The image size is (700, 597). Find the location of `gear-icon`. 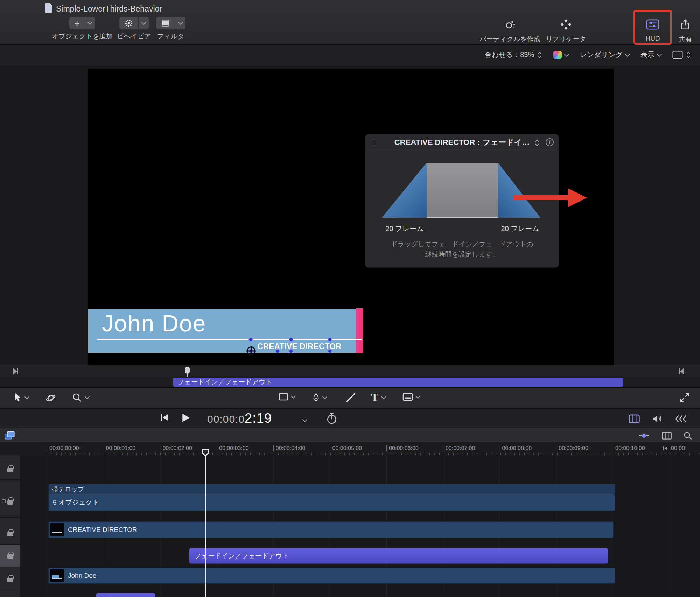

gear-icon is located at coordinates (129, 23).